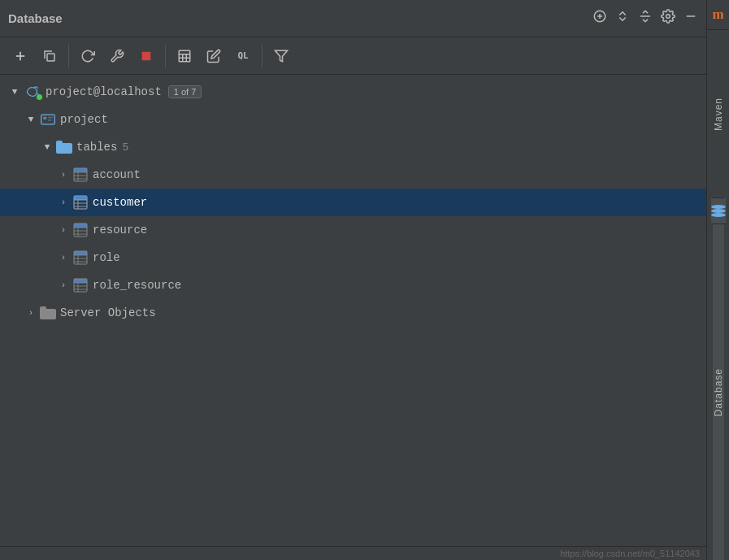  I want to click on settings-icon, so click(668, 18).